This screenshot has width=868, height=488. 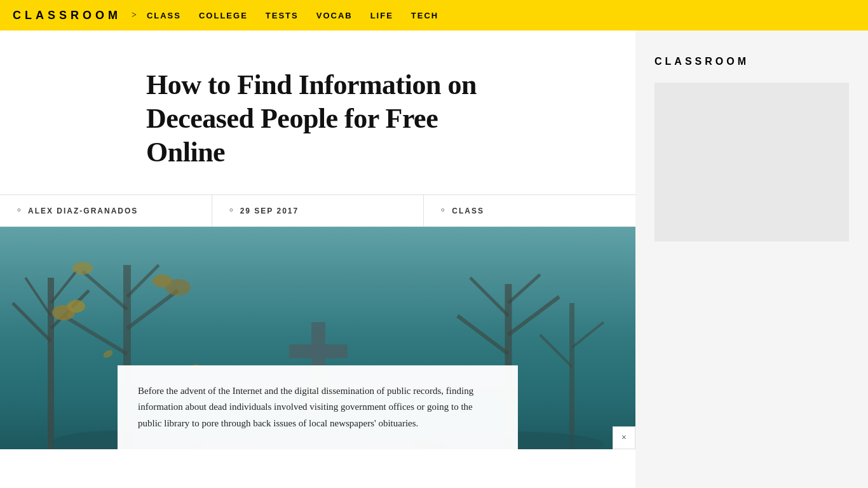 I want to click on date-text: 29 SEP 2017, so click(x=269, y=211).